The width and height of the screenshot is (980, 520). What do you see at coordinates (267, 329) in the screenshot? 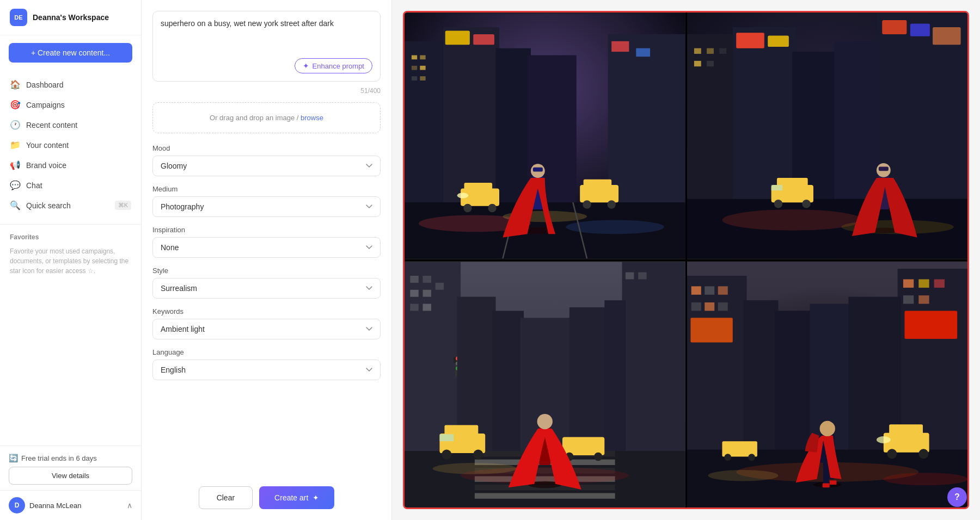
I see `keywords-select: Ambient light Neon lights Golden hour Lo…` at bounding box center [267, 329].